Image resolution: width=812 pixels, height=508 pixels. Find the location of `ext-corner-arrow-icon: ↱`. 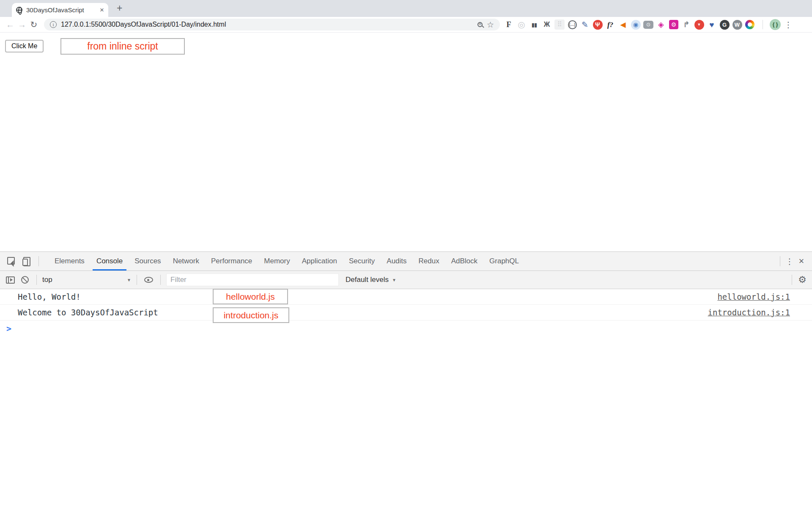

ext-corner-arrow-icon: ↱ is located at coordinates (686, 25).